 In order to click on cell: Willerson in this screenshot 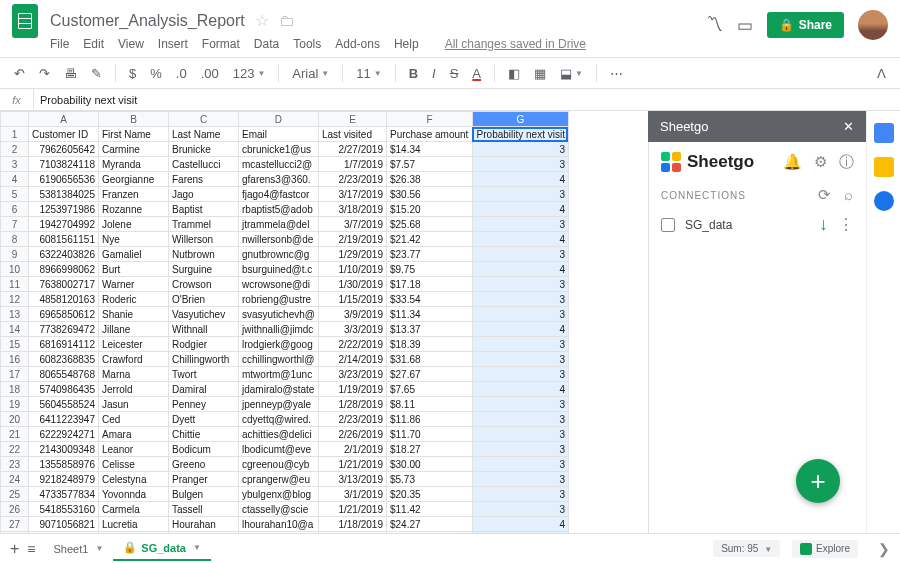, I will do `click(204, 240)`.